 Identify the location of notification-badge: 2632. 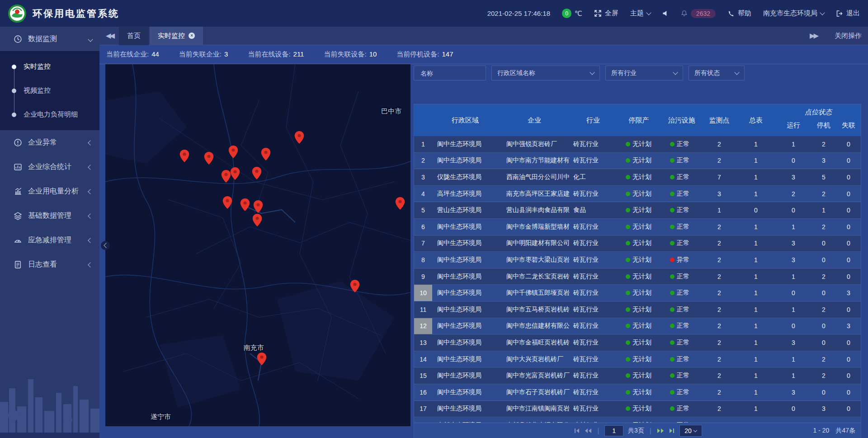
(698, 14).